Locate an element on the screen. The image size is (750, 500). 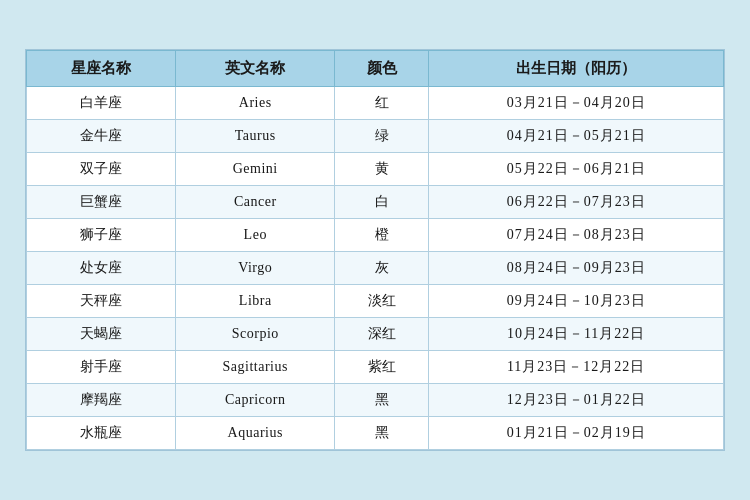
cell-color: 绿 is located at coordinates (382, 136).